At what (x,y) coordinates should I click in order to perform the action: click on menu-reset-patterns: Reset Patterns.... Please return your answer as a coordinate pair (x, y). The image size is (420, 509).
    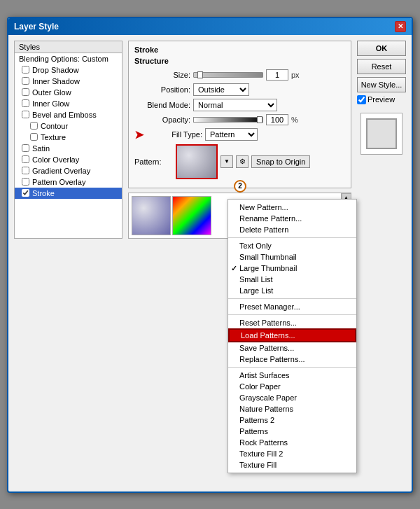
    Looking at the image, I should click on (293, 323).